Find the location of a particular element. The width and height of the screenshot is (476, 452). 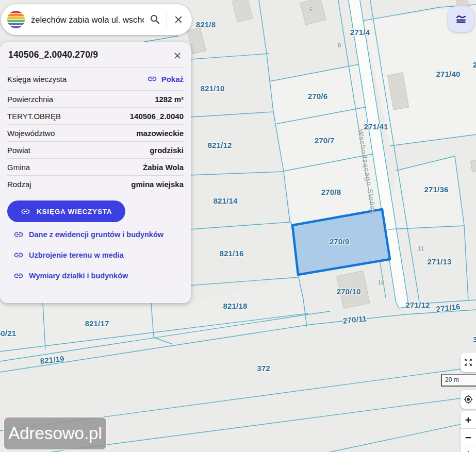

search-icon is located at coordinates (155, 20).